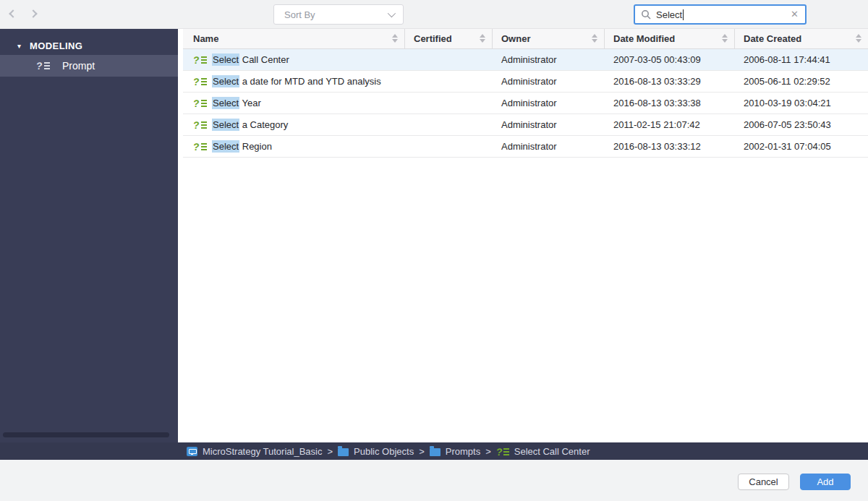  I want to click on breadcrumb-item-public-objects: Public Objects, so click(376, 451).